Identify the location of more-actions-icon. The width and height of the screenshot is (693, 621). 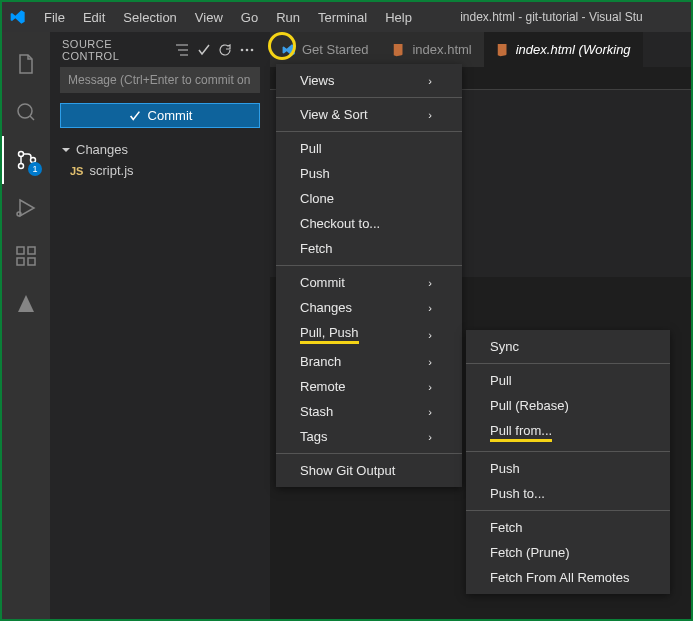
(247, 50).